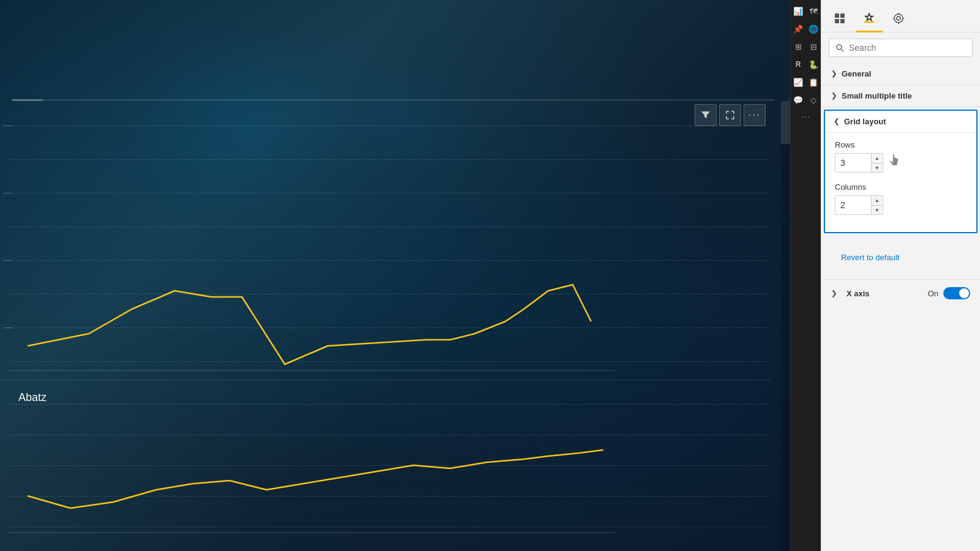 The width and height of the screenshot is (980, 551). I want to click on icon-pin: 📌, so click(798, 29).